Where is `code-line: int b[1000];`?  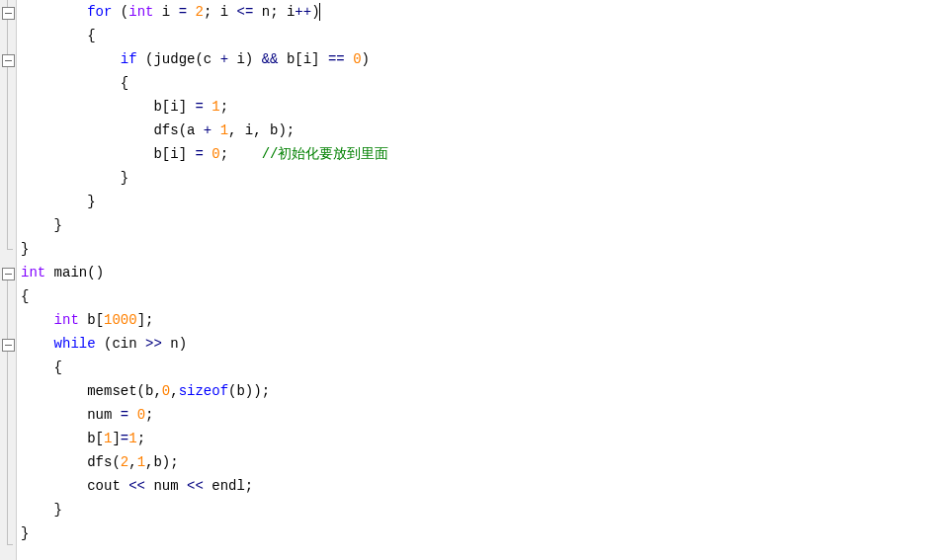 code-line: int b[1000]; is located at coordinates (475, 320).